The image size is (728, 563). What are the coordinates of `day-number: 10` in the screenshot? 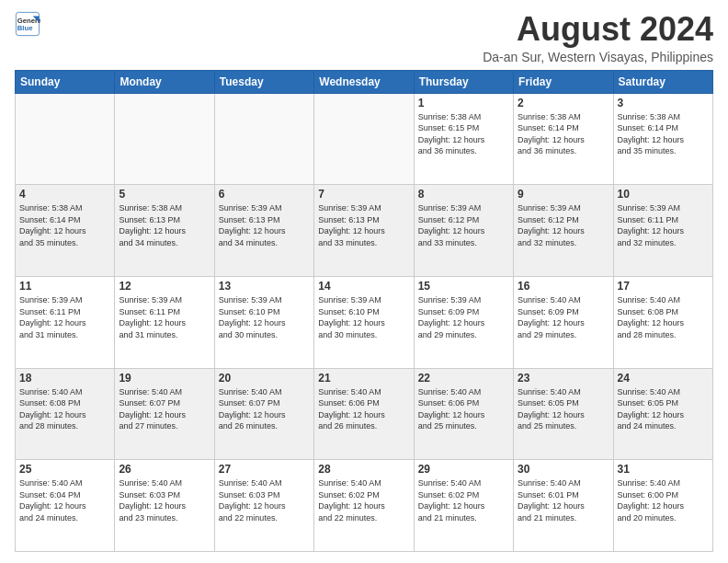 It's located at (664, 194).